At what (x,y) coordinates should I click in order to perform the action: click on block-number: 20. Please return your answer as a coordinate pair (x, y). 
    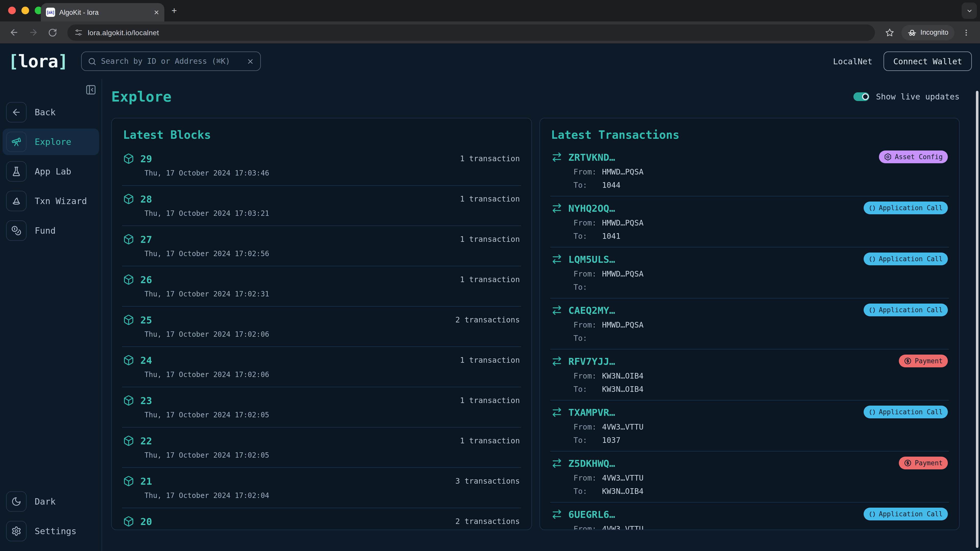
    Looking at the image, I should click on (146, 521).